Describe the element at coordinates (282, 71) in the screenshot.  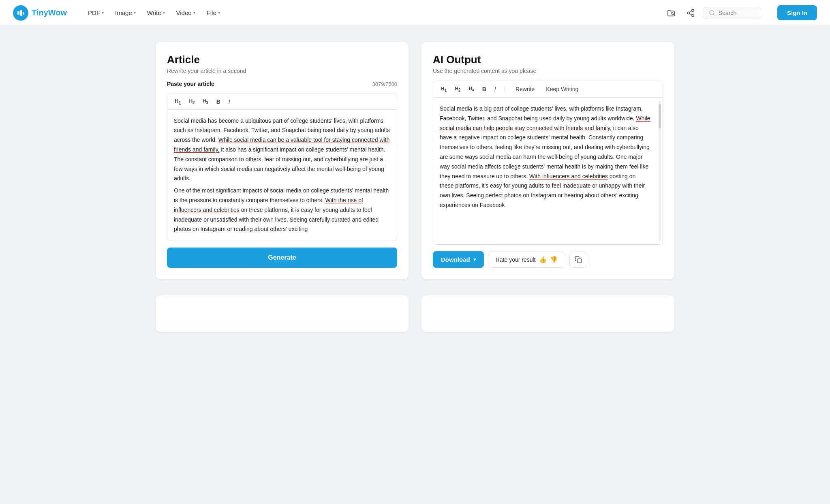
I see `article-subtitle: Rewrite your article in a second` at that location.